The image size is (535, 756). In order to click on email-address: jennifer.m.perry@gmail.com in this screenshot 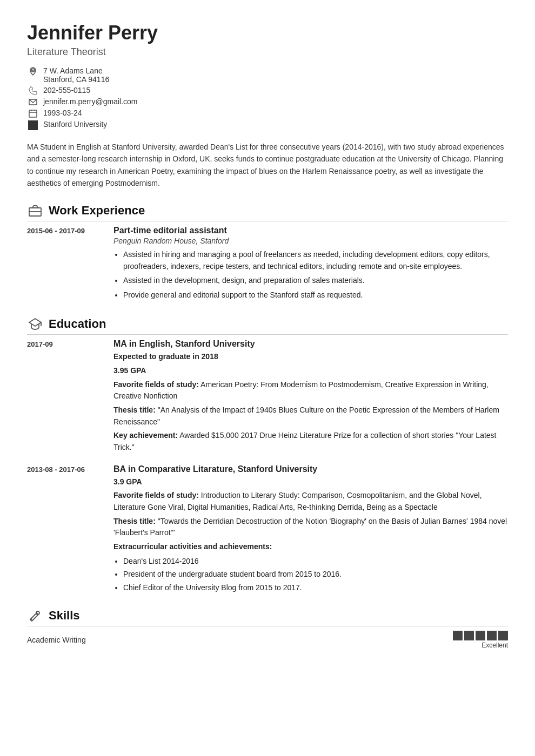, I will do `click(91, 102)`.